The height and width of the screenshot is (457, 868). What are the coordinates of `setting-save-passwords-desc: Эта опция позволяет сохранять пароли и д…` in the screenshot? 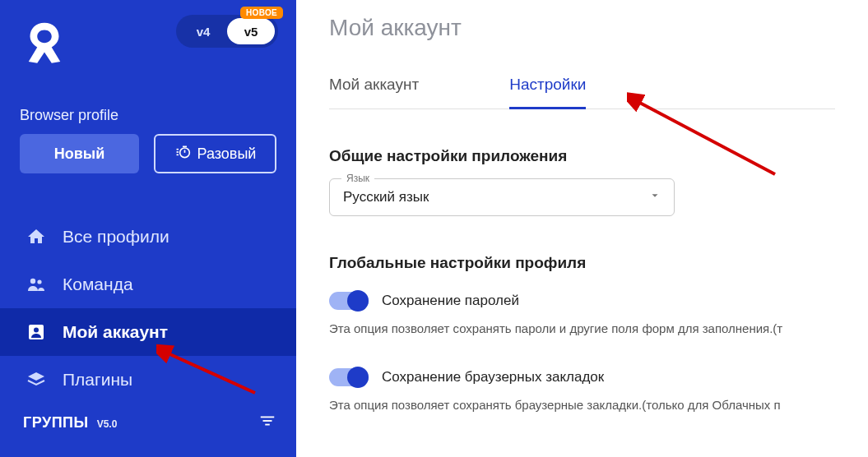 It's located at (583, 329).